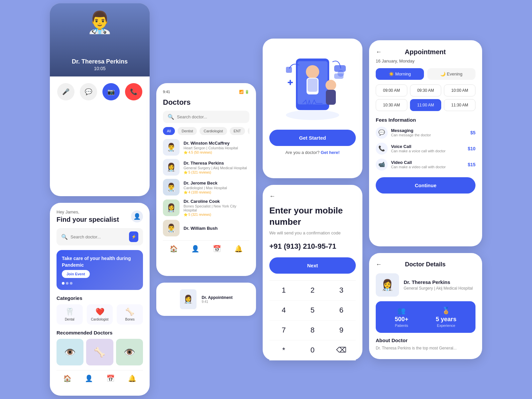 The height and width of the screenshot is (399, 532). What do you see at coordinates (341, 291) in the screenshot?
I see `num-3: 3` at bounding box center [341, 291].